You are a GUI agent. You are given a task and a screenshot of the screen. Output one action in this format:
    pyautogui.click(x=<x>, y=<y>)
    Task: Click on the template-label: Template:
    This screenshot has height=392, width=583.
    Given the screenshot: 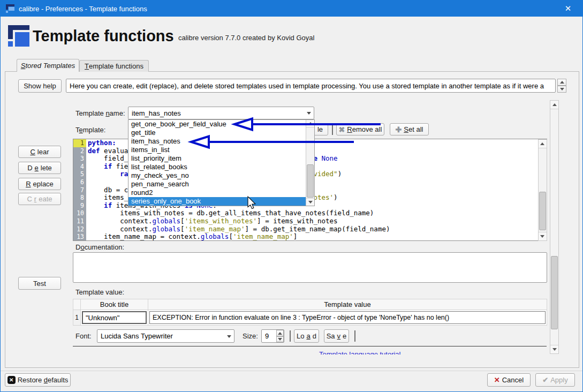 What is the action you would take?
    pyautogui.click(x=90, y=130)
    